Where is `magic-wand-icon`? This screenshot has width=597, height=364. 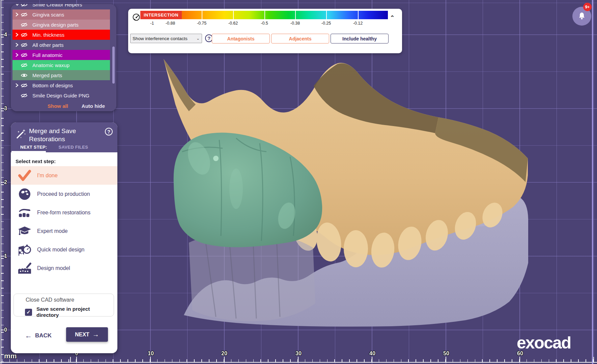 magic-wand-icon is located at coordinates (21, 134).